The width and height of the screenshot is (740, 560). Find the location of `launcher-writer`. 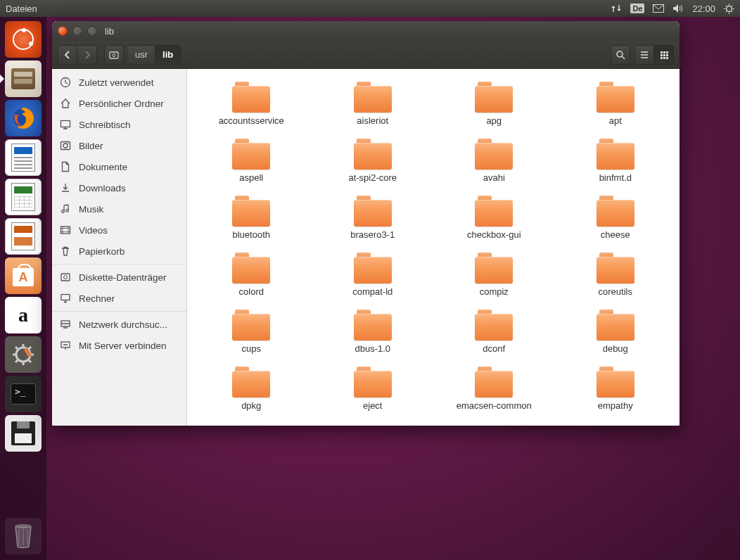

launcher-writer is located at coordinates (23, 158).